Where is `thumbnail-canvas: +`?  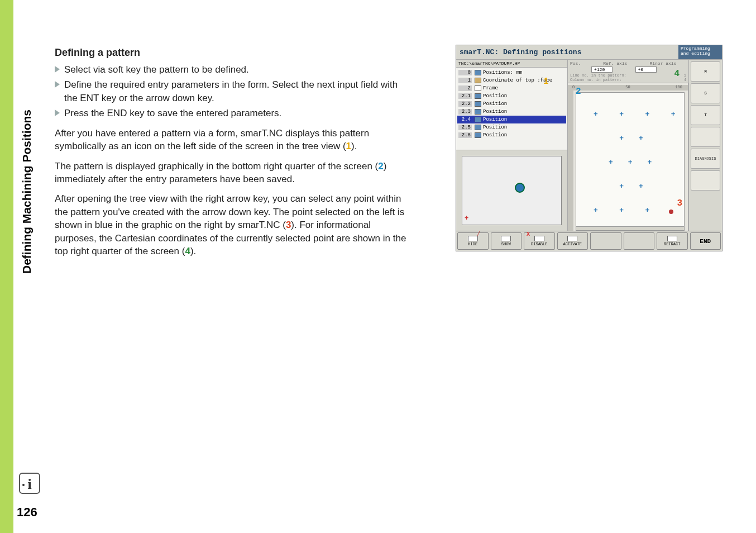
thumbnail-canvas: + is located at coordinates (511, 191).